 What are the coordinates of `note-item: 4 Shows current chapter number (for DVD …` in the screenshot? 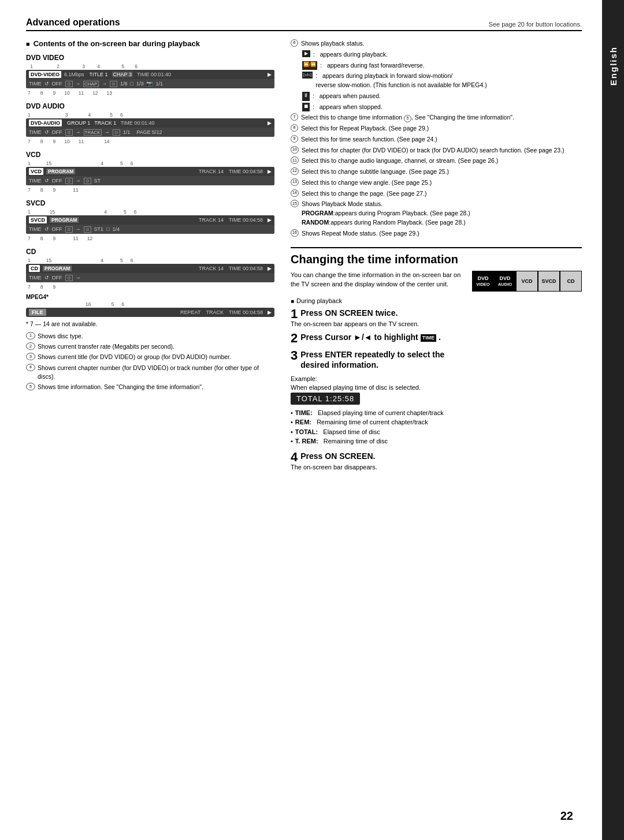 It's located at (150, 372).